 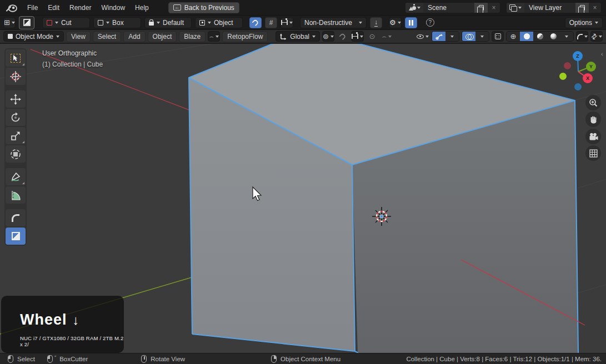 What do you see at coordinates (582, 8) in the screenshot?
I see `view-layer-new-button` at bounding box center [582, 8].